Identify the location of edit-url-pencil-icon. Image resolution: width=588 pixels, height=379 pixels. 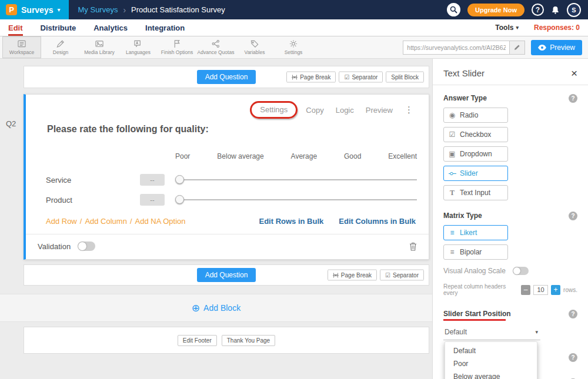
(517, 48).